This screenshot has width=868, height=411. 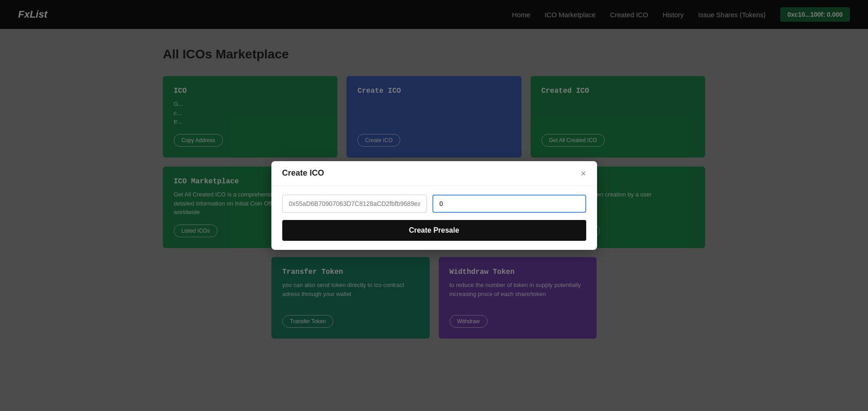 I want to click on amount-input, so click(x=509, y=204).